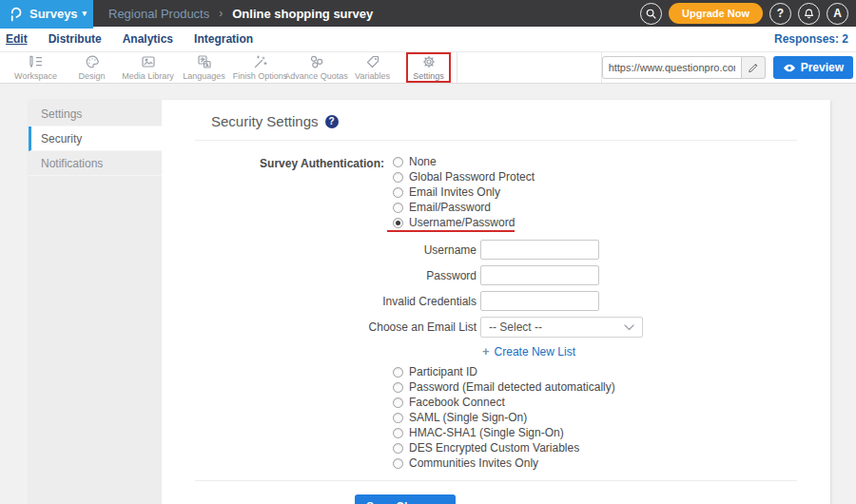 Image resolution: width=856 pixels, height=504 pixels. I want to click on save-changes-button: Save Changes, so click(405, 499).